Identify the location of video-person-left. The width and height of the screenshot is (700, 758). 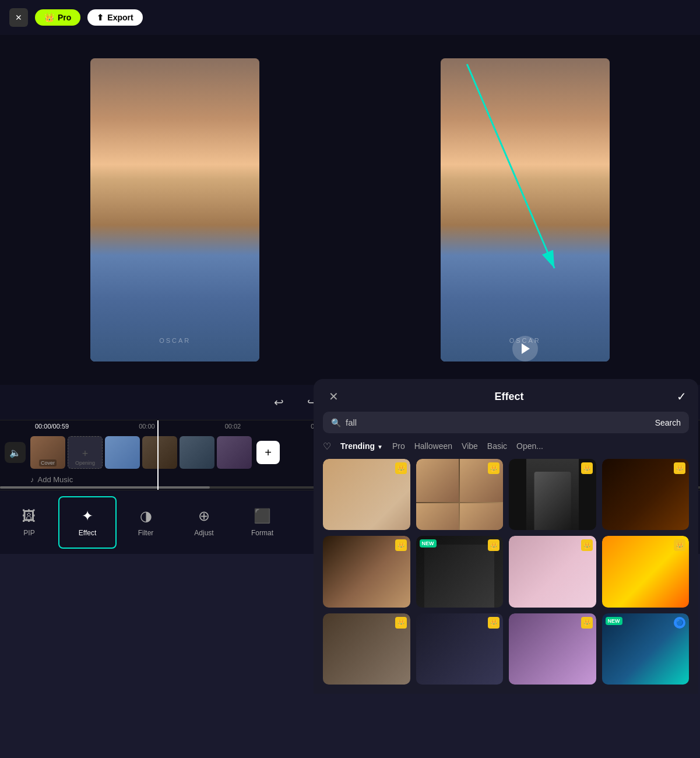
(175, 210).